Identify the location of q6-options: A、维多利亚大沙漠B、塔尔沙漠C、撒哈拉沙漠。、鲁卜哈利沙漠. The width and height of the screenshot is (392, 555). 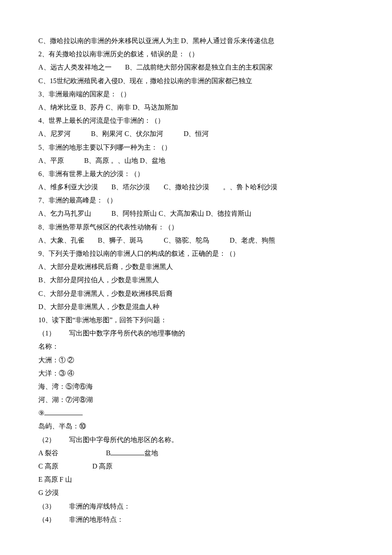
(196, 187).